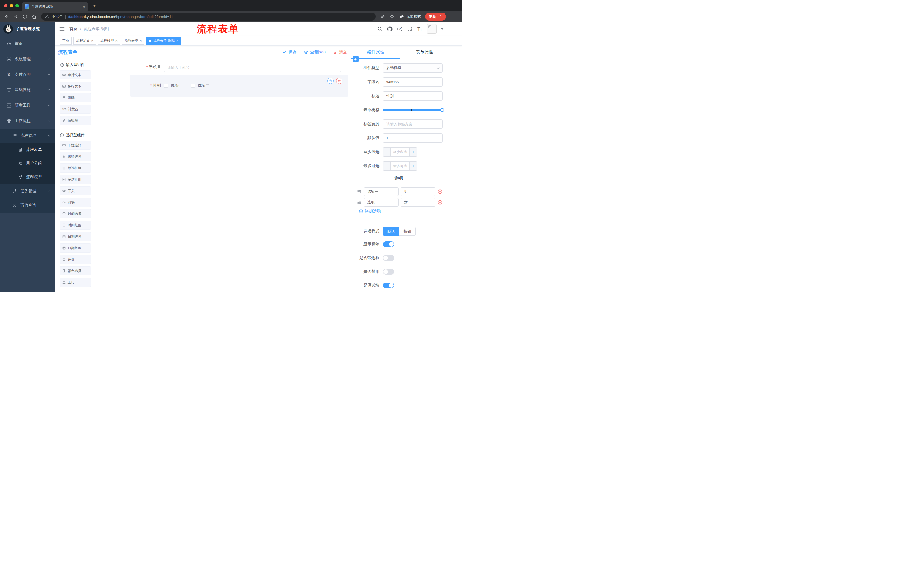 This screenshot has height=584, width=924. Describe the element at coordinates (413, 96) in the screenshot. I see `title-input` at that location.